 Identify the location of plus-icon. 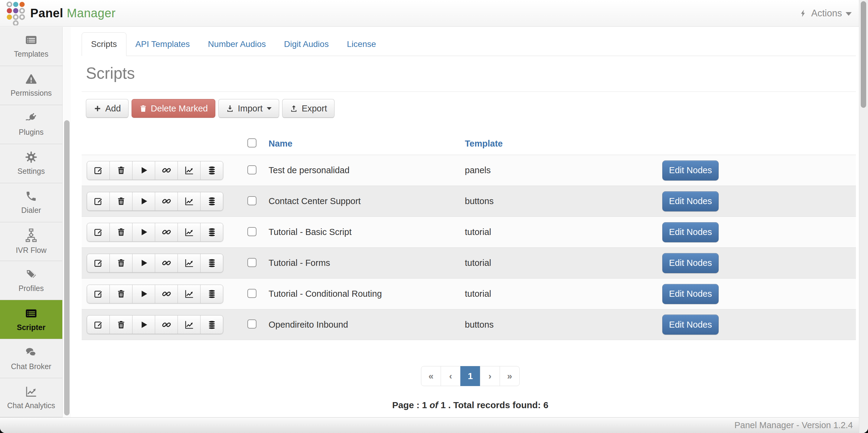
(98, 109).